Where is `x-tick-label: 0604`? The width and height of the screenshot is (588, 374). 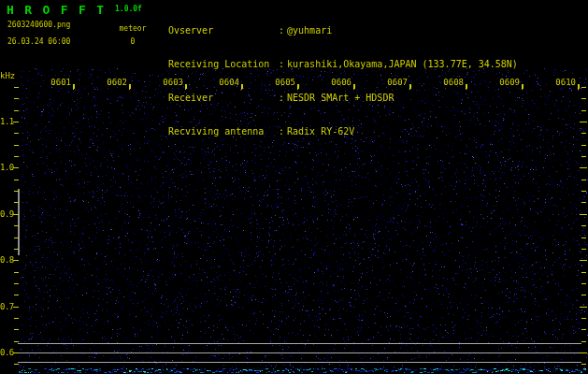 x-tick-label: 0604 is located at coordinates (227, 82).